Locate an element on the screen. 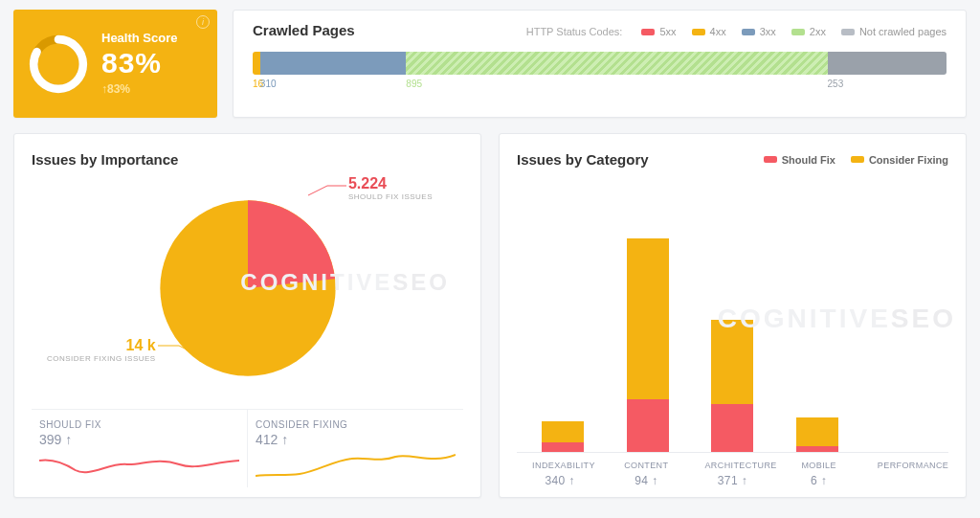 Image resolution: width=980 pixels, height=518 pixels. legend-item: 5xx is located at coordinates (658, 32).